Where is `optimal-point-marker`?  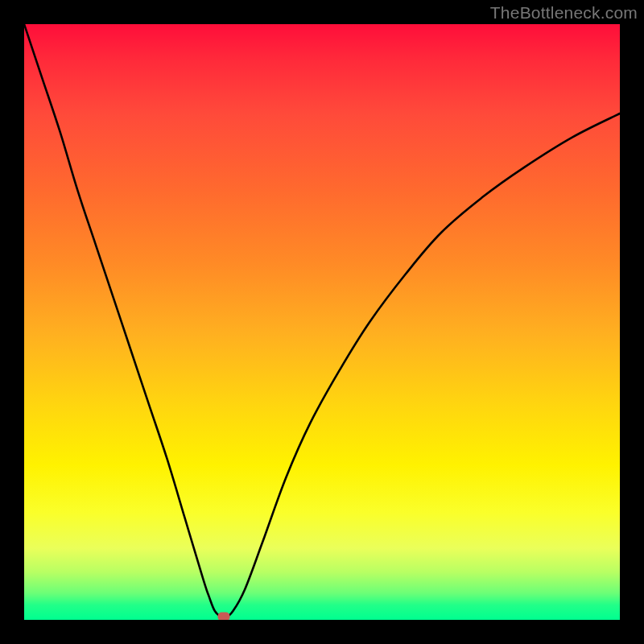 optimal-point-marker is located at coordinates (224, 616).